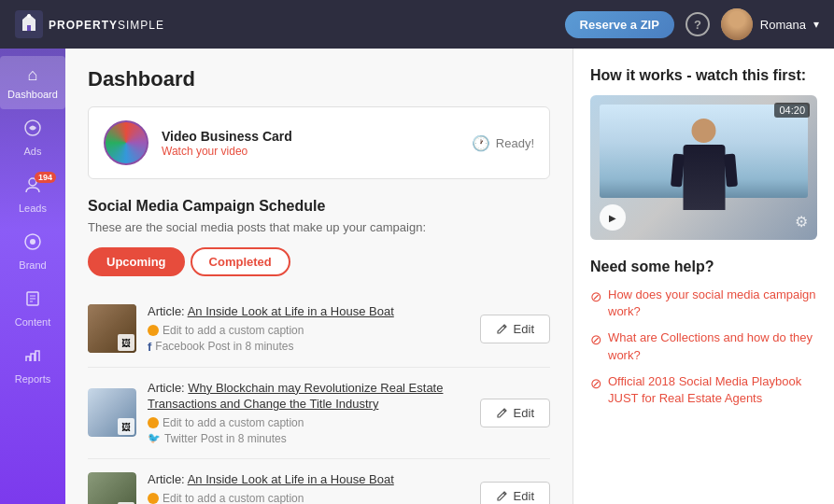  What do you see at coordinates (33, 245) in the screenshot?
I see `brand-icon` at bounding box center [33, 245].